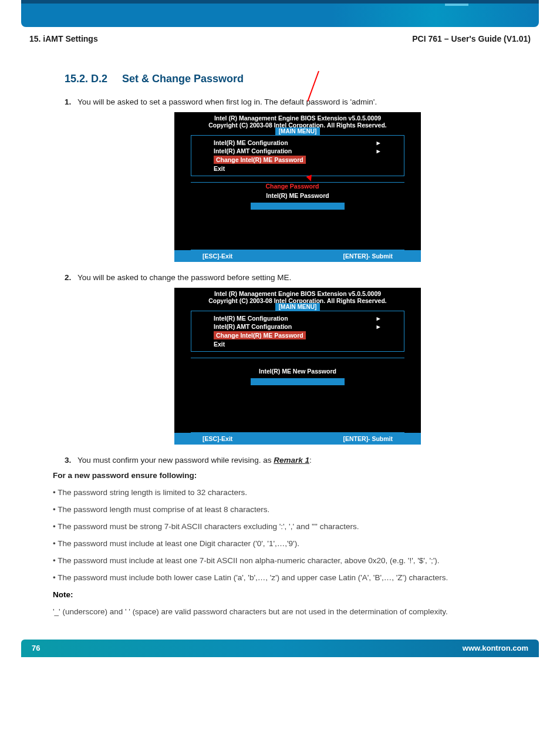  Describe the element at coordinates (471, 39) in the screenshot. I see `header-right: PCI 761 – User's Guide (V1.01)` at that location.